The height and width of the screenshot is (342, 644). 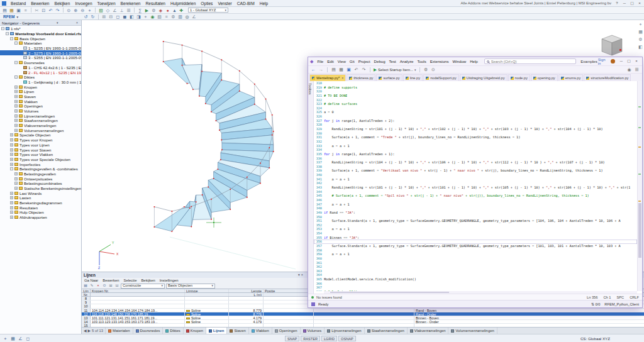 What do you see at coordinates (607, 297) in the screenshot?
I see `column-indicator: Ch 1` at bounding box center [607, 297].